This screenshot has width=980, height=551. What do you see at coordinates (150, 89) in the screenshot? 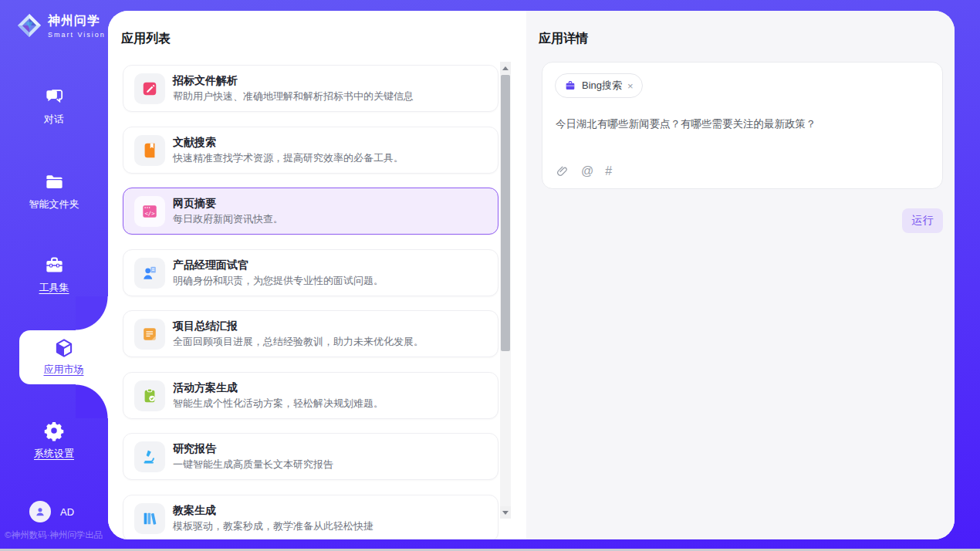
I see `edit-document-icon` at bounding box center [150, 89].